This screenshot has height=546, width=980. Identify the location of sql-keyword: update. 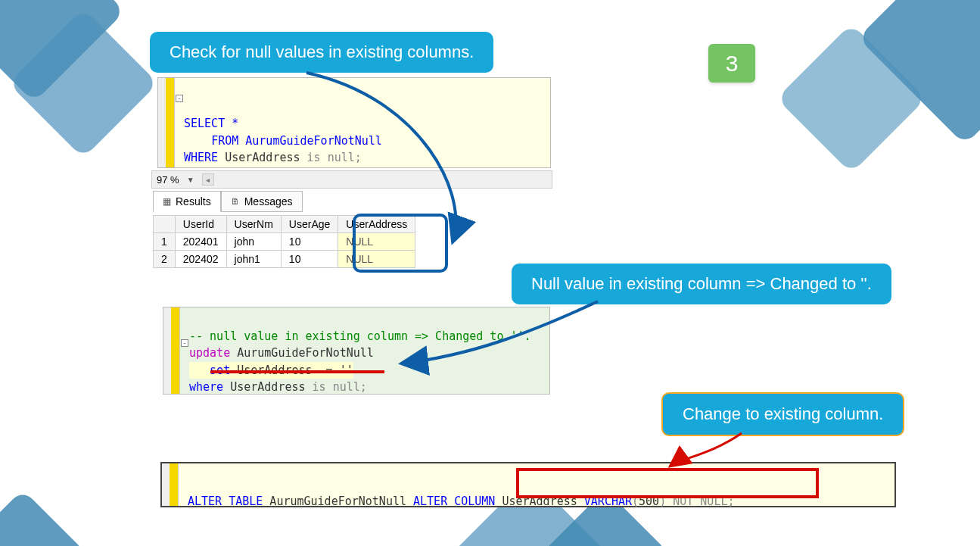
(210, 353).